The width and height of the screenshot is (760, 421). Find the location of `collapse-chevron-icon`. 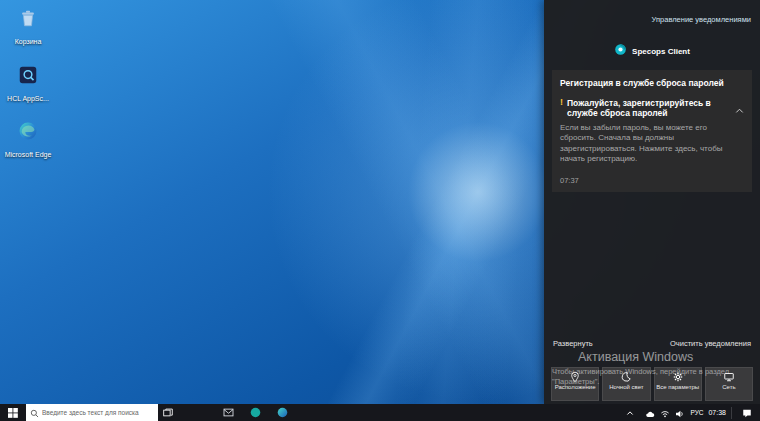

collapse-chevron-icon is located at coordinates (740, 109).